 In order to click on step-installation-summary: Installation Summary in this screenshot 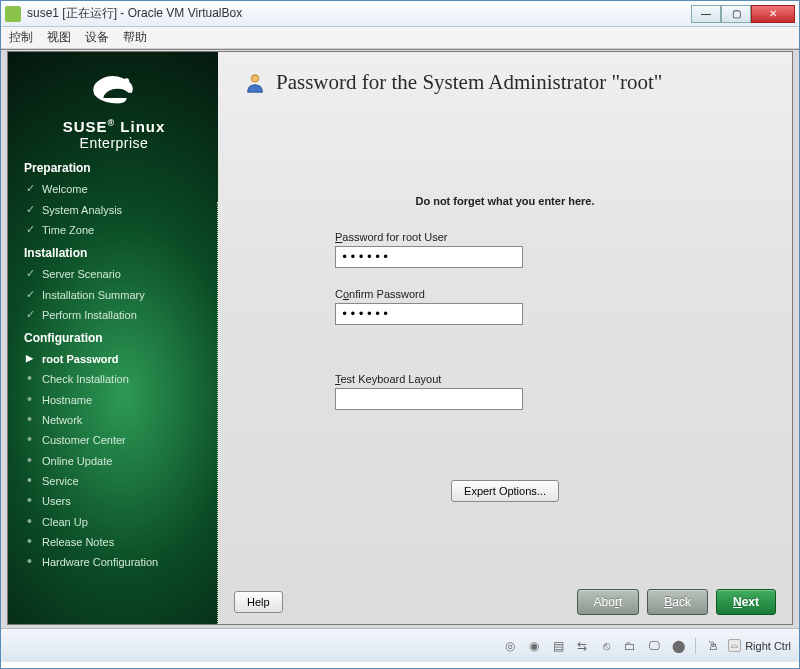, I will do `click(114, 295)`.